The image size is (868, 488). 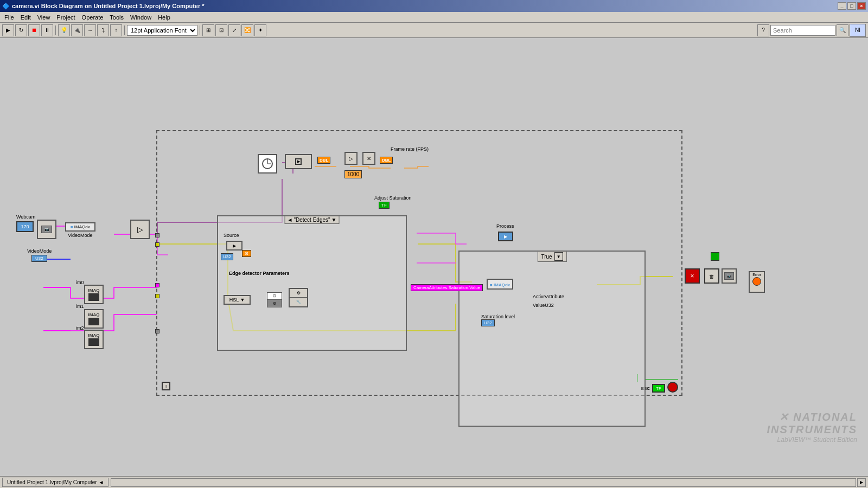 I want to click on ni-brand-2: LabVIEW™ Student Edition, so click(x=812, y=440).